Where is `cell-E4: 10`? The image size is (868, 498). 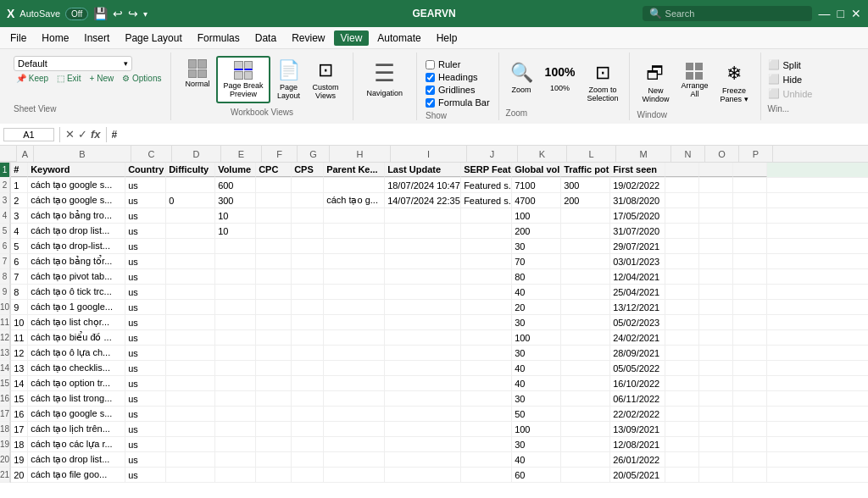 cell-E4: 10 is located at coordinates (236, 215).